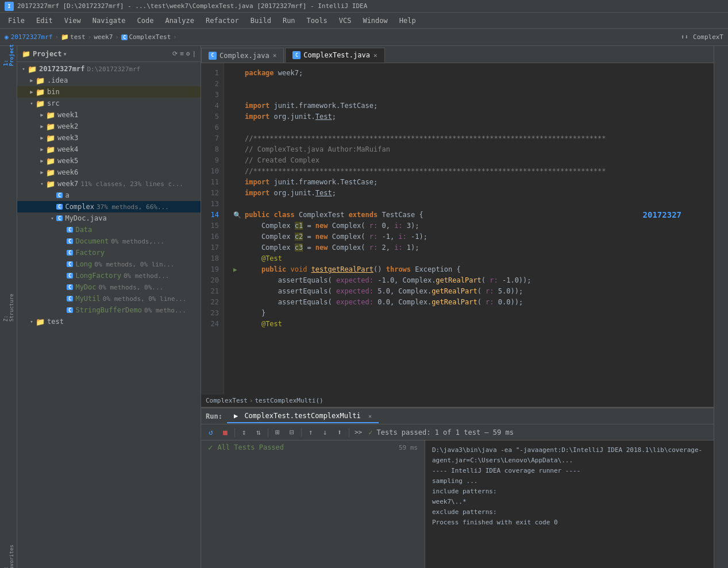 This screenshot has height=568, width=728. Describe the element at coordinates (225, 432) in the screenshot. I see `stop-button: ■` at that location.